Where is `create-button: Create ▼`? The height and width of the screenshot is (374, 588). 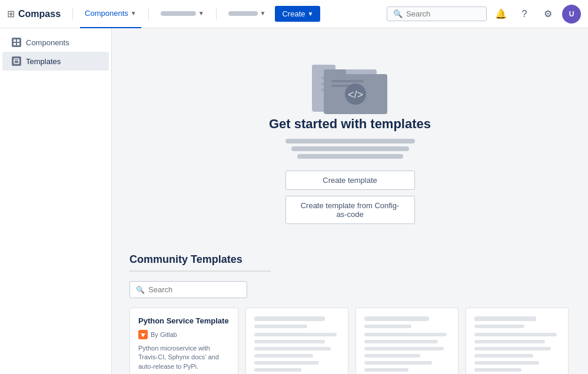 create-button: Create ▼ is located at coordinates (298, 14).